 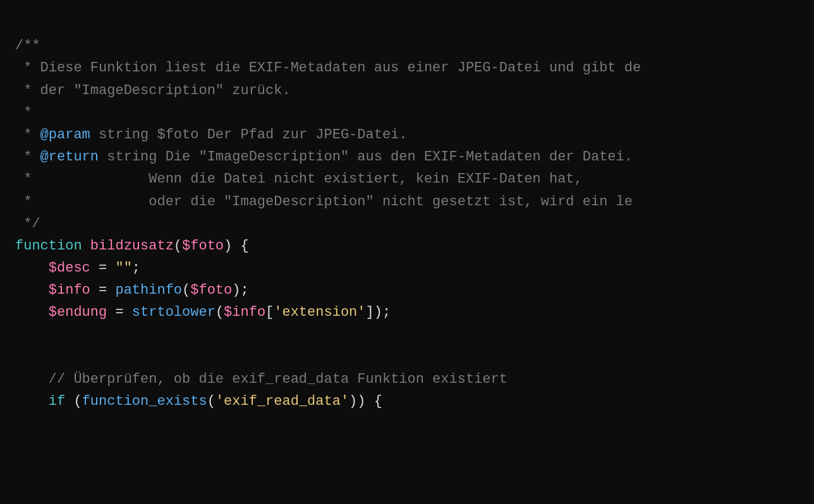 What do you see at coordinates (407, 312) in the screenshot?
I see `code-line: $endung = strtolower($info['extension'])…` at bounding box center [407, 312].